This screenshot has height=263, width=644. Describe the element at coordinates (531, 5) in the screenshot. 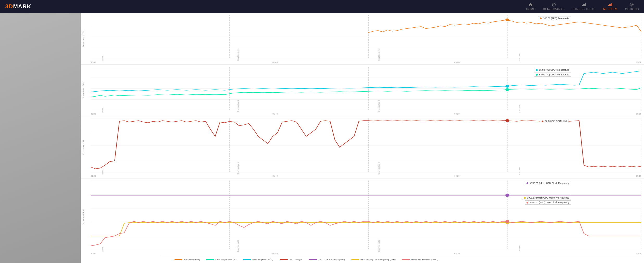

I see `home-icon` at that location.